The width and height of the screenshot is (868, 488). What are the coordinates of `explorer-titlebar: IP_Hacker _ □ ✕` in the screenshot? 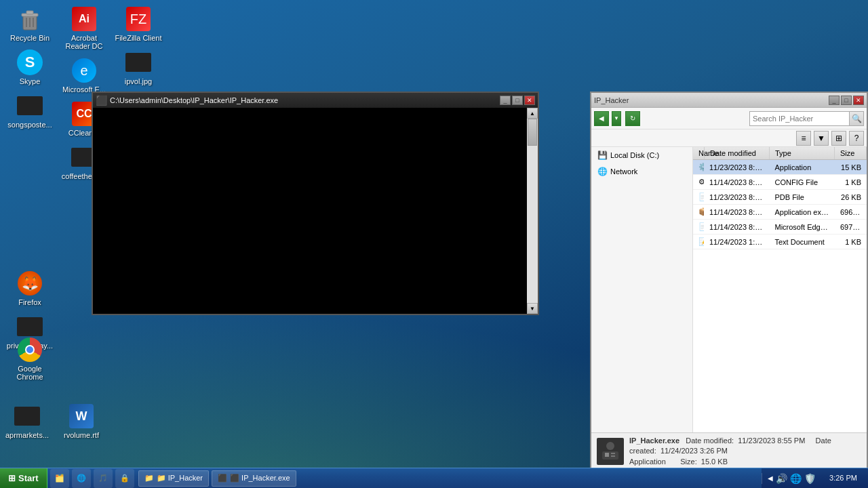 It's located at (729, 100).